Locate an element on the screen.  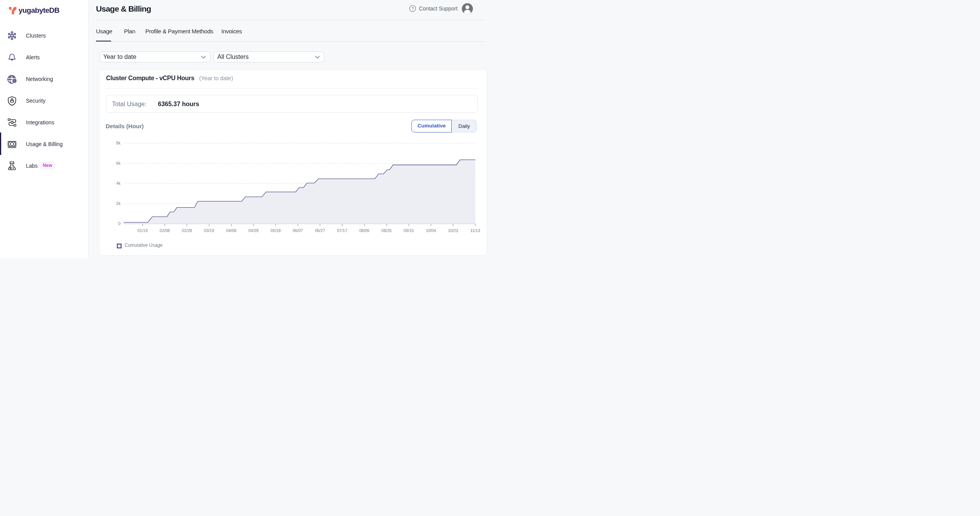
svg-text: 01/19 is located at coordinates (142, 230).